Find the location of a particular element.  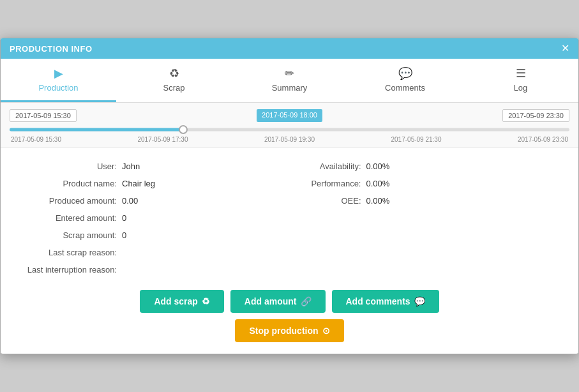

timeline-label-left: 2017-05-09 15:30 is located at coordinates (43, 116).